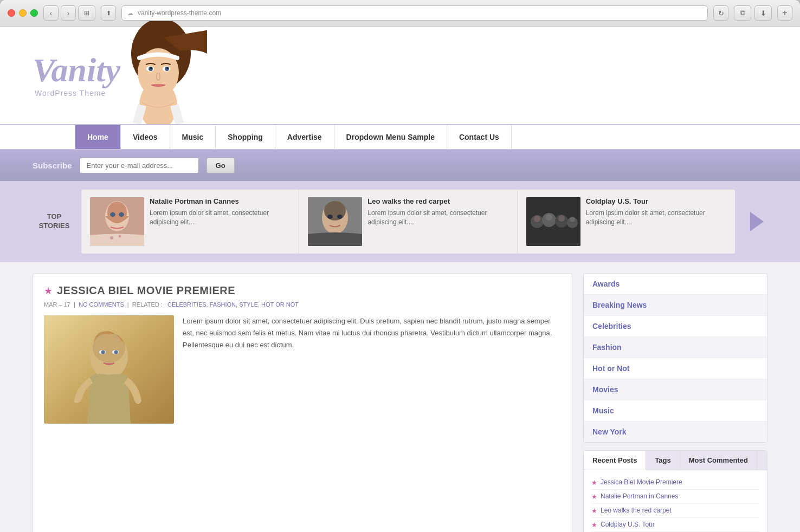 This screenshot has height=532, width=800. What do you see at coordinates (193, 137) in the screenshot?
I see `nav-music: Music` at bounding box center [193, 137].